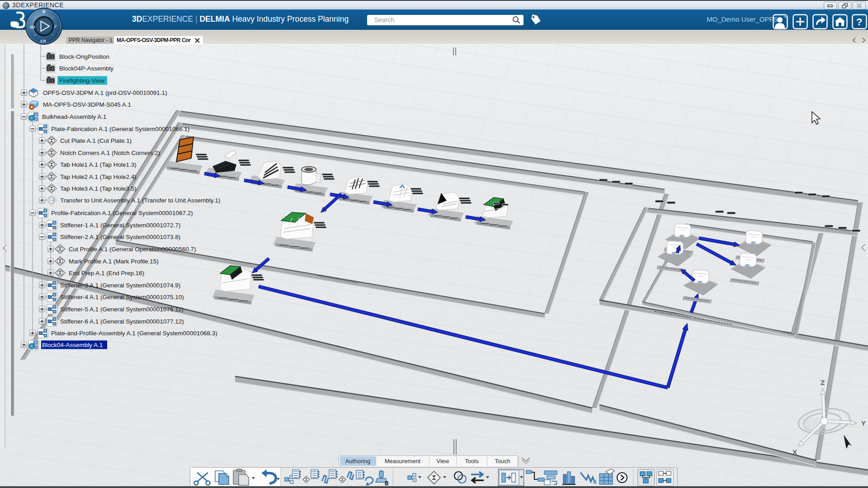 The image size is (868, 488). Describe the element at coordinates (132, 249) in the screenshot. I see `svg-text:Cut Profile A.1 (General Opera: Cut Profile A.1 (General Operation000005…` at that location.